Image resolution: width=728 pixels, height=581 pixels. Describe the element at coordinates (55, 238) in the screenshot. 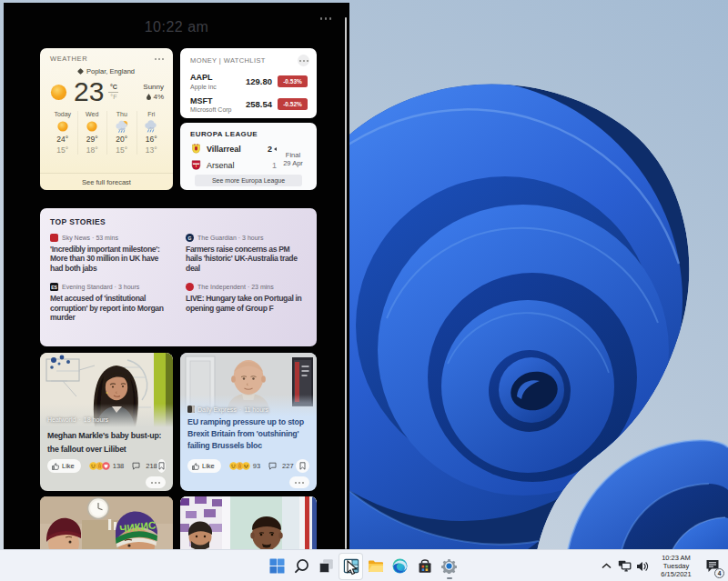

I see `sky-news-icon` at that location.